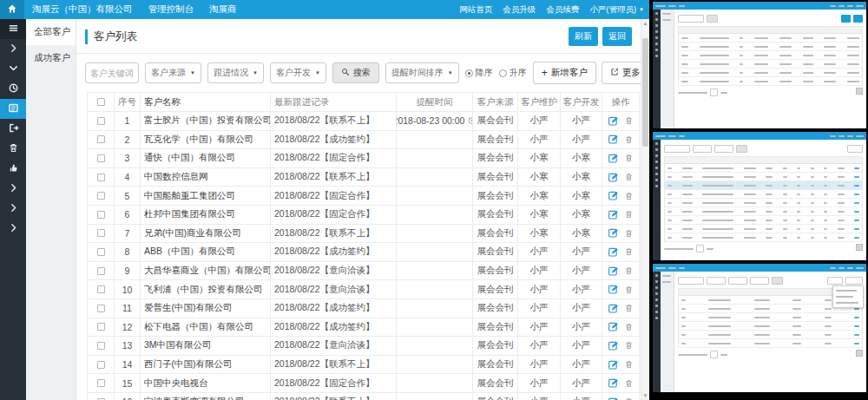 The image size is (868, 400). What do you see at coordinates (13, 69) in the screenshot?
I see `sidebar-chevron-down-icon` at bounding box center [13, 69].